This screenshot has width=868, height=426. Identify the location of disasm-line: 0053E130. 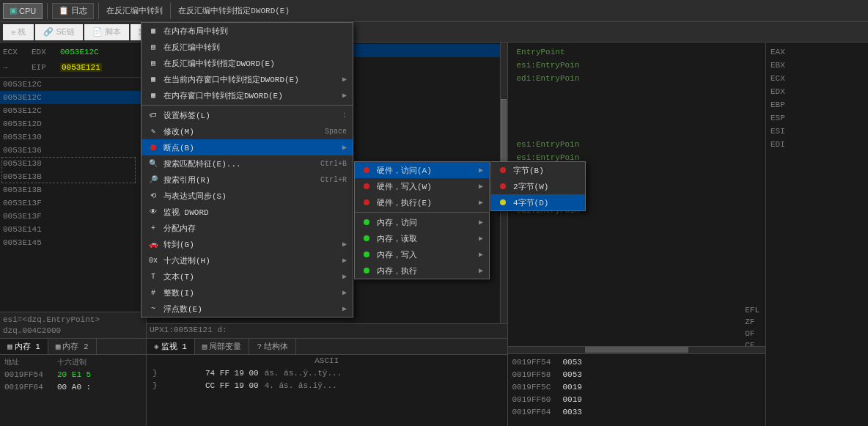
(73, 137).